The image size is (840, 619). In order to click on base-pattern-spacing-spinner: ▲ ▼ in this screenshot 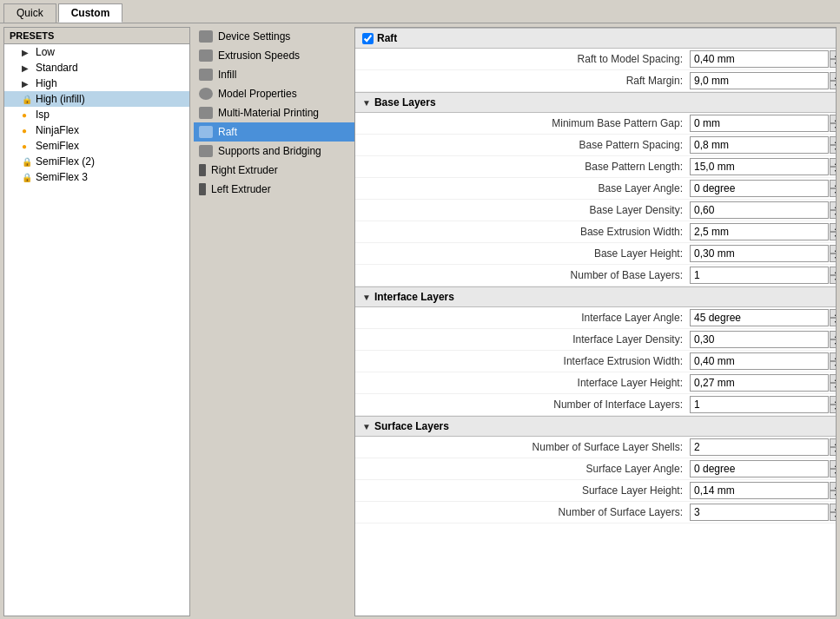, I will do `click(833, 145)`.